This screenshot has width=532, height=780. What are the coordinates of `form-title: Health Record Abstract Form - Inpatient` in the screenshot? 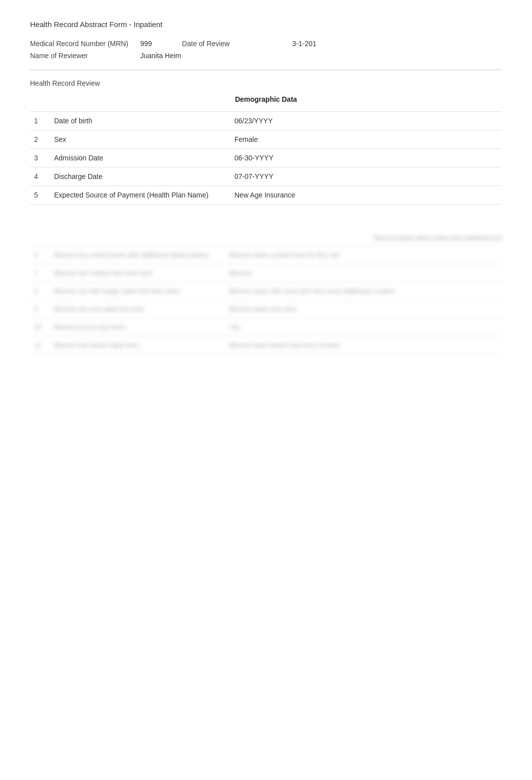 It's located at (96, 24).